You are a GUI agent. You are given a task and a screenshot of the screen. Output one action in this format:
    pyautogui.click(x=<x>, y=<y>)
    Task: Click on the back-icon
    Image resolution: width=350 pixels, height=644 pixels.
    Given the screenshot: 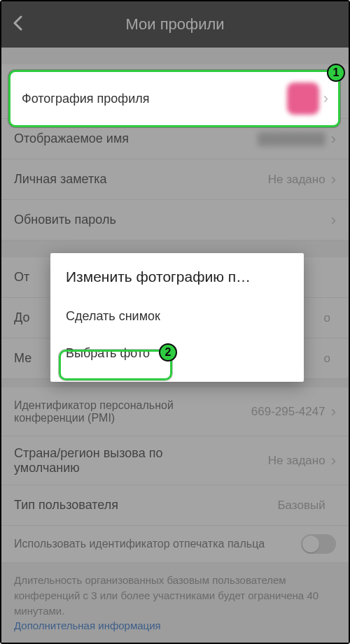 What is the action you would take?
    pyautogui.click(x=18, y=24)
    